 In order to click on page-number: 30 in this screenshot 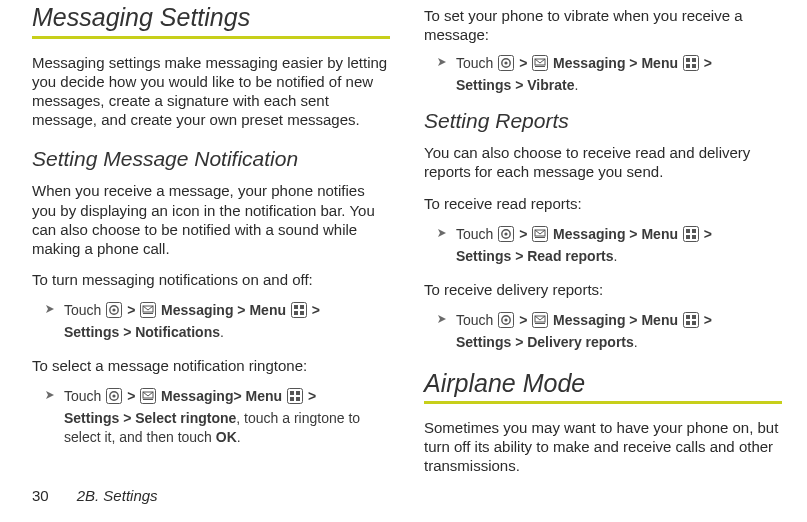, I will do `click(40, 496)`.